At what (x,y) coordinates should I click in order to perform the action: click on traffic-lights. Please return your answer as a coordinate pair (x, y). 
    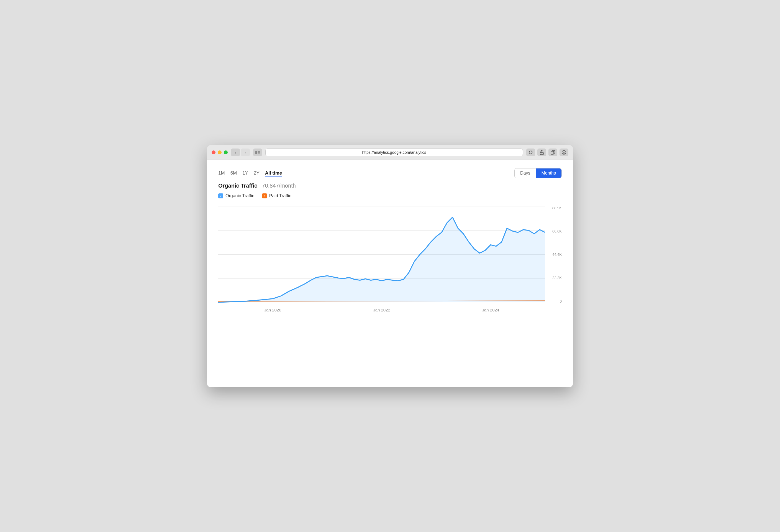
    Looking at the image, I should click on (220, 152).